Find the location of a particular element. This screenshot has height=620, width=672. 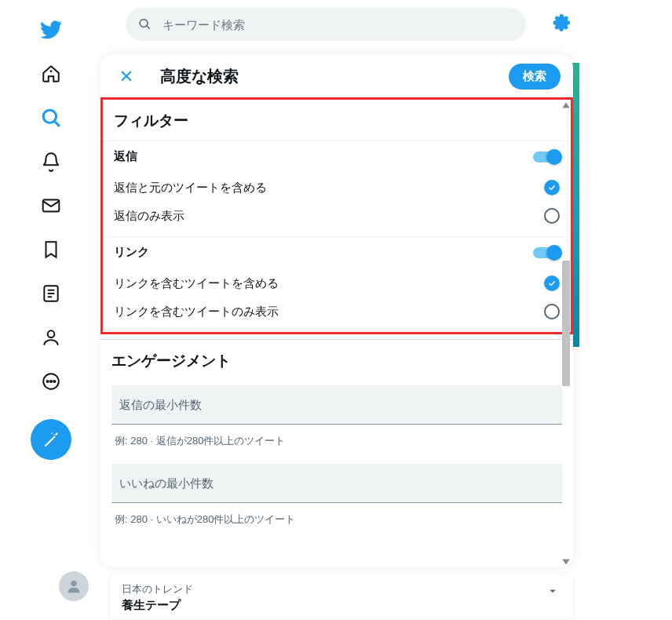

engagement-heading: エンゲージメント is located at coordinates (337, 360).